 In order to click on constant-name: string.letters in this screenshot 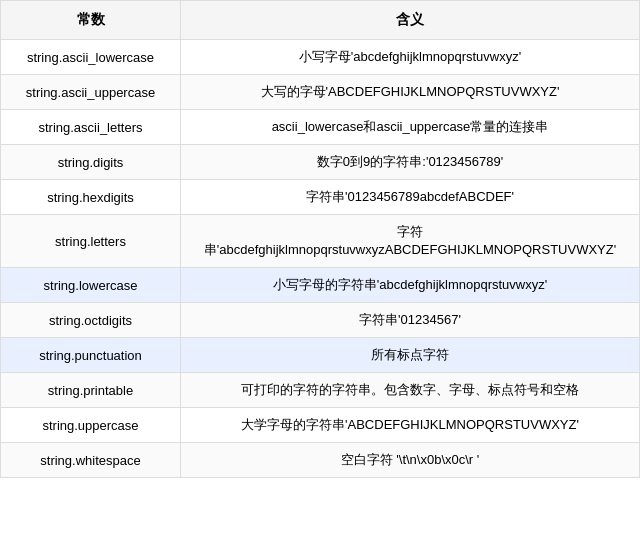, I will do `click(91, 242)`.